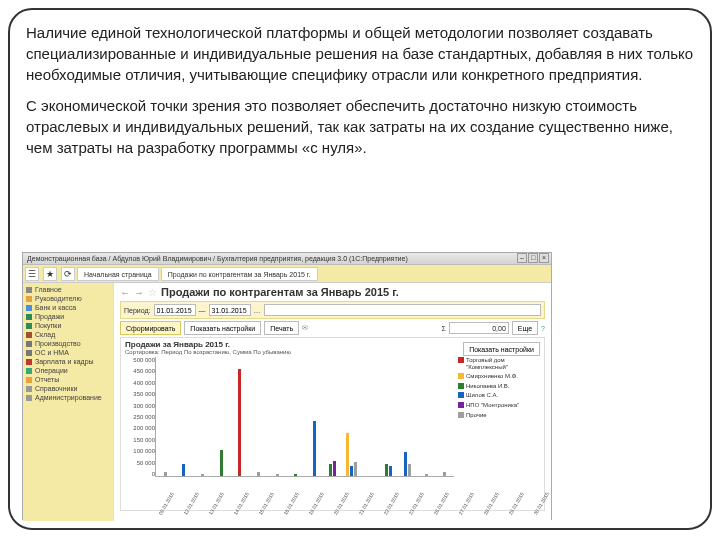 Image resolution: width=720 pixels, height=540 pixels. Describe the element at coordinates (503, 364) in the screenshot. I see `legend-label: Торговый дом "Комплексный"` at that location.